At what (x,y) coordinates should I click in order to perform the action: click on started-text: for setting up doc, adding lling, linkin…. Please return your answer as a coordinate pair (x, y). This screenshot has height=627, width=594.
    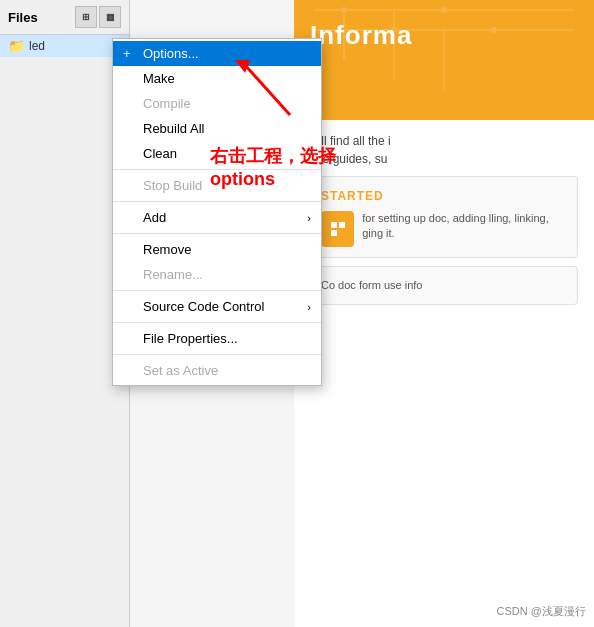
    Looking at the image, I should click on (464, 229).